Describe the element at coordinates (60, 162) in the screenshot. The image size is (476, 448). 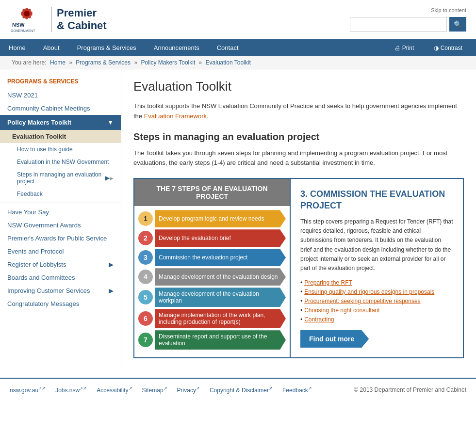
I see `sidebar-item-evaluation-nsw-gov: Evaluation in the NSW Government` at that location.